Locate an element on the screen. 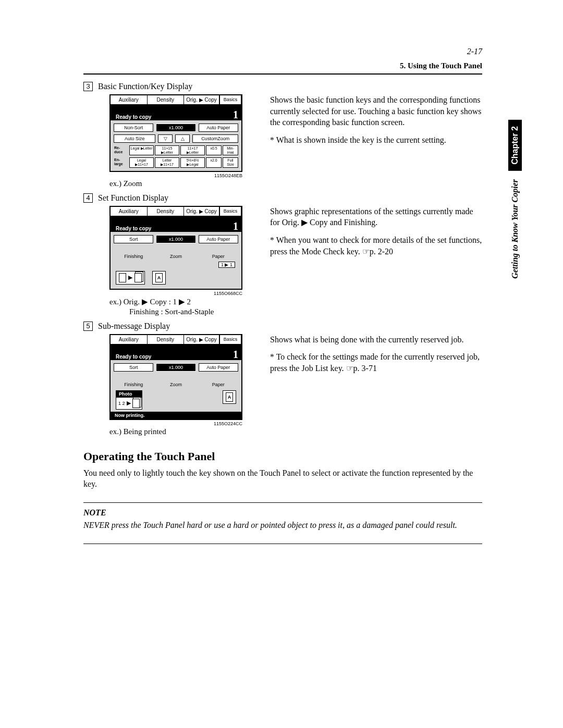 The width and height of the screenshot is (563, 728). star-note-3: * What is shown inside the key is the cu… is located at coordinates (376, 140).